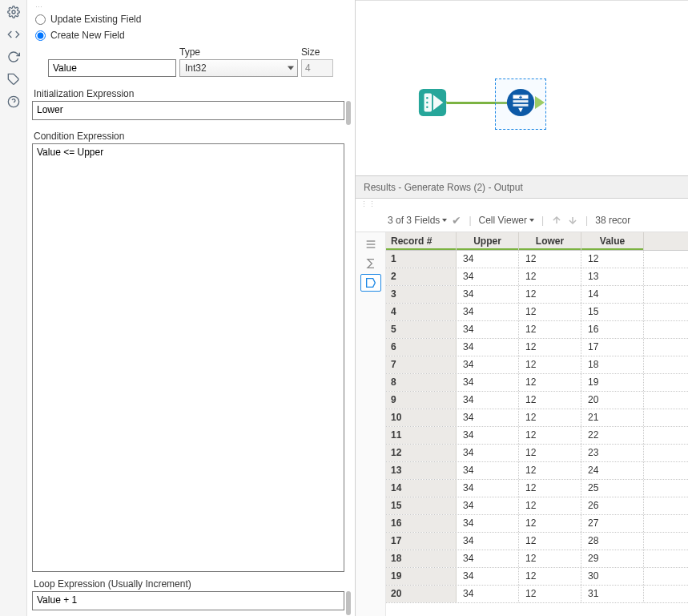 The width and height of the screenshot is (688, 616). Describe the element at coordinates (421, 594) in the screenshot. I see `cell-record: 20` at that location.